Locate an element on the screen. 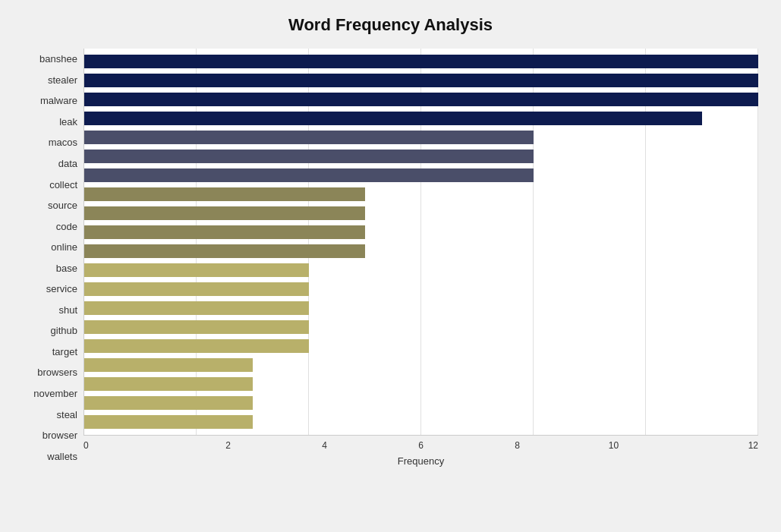  y-label: november is located at coordinates (55, 394).